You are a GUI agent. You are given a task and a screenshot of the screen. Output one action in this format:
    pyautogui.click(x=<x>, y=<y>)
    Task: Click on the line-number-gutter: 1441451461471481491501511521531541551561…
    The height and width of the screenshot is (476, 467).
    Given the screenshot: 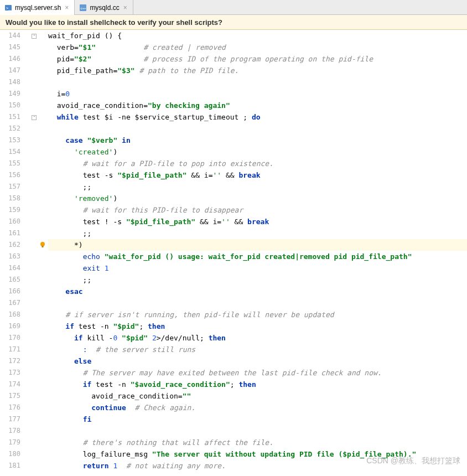 What is the action you would take?
    pyautogui.click(x=15, y=253)
    